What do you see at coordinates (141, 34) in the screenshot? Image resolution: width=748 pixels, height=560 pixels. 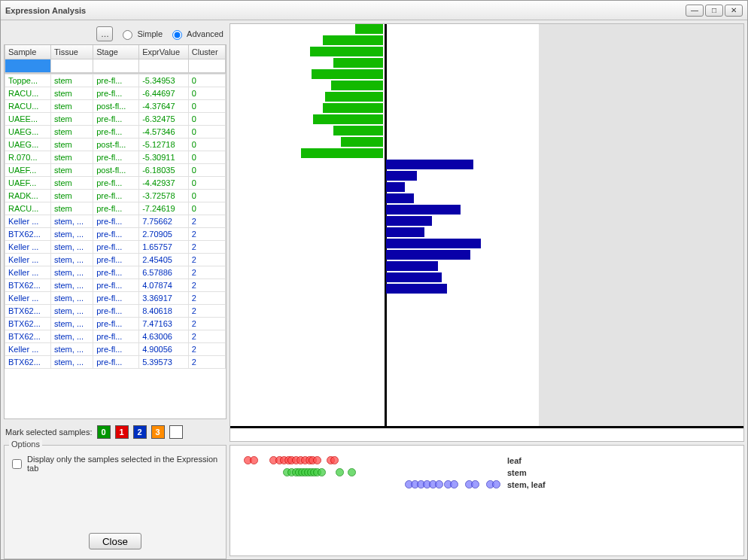 I see `simple-radio: Simple` at bounding box center [141, 34].